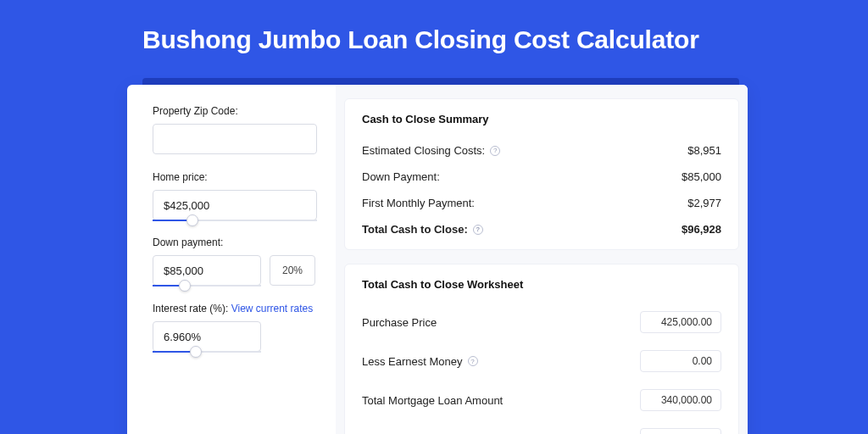 The image size is (868, 434). I want to click on summary-row-label: Estimated Closing Costs:?, so click(431, 151).